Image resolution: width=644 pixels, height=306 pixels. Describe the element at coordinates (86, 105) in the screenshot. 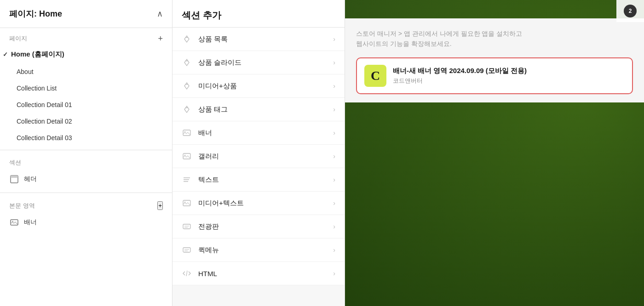

I see `page-item-collection-detail-01: Collection Detail 01` at that location.